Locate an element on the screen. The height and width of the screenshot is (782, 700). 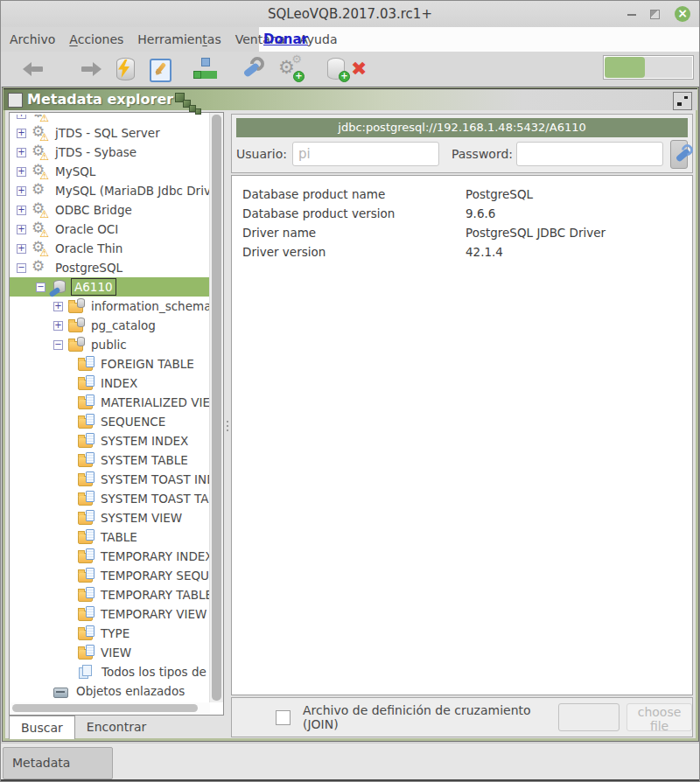
tree-item-jtds-sql-server: jTDS - SQL Server is located at coordinates (110, 133).